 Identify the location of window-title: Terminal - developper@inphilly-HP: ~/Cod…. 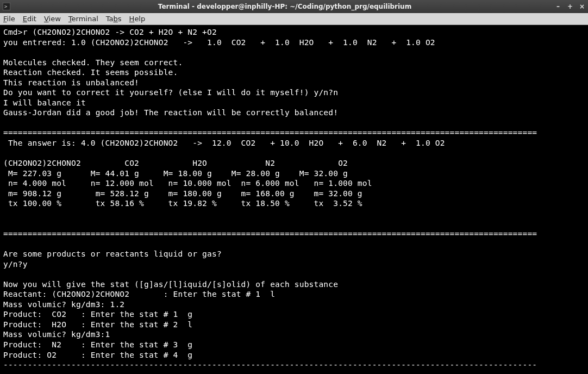
(285, 7).